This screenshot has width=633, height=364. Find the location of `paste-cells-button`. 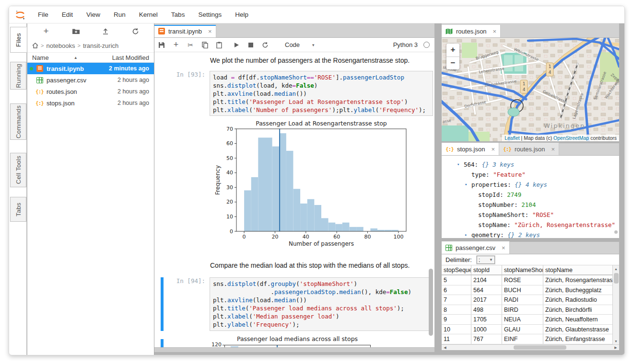

paste-cells-button is located at coordinates (219, 45).